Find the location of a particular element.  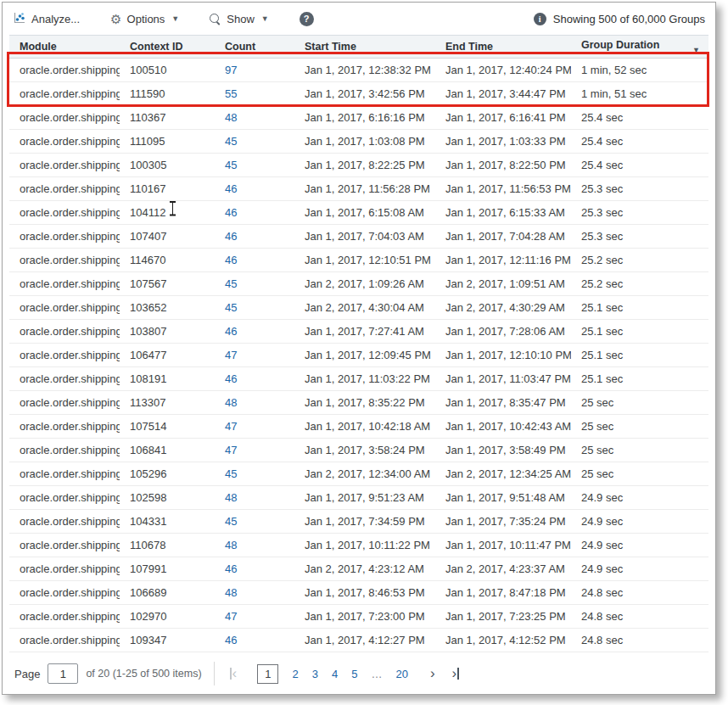

table-row: oracle.order.shipping 100305 45 Jan 1, 2… is located at coordinates (359, 165).